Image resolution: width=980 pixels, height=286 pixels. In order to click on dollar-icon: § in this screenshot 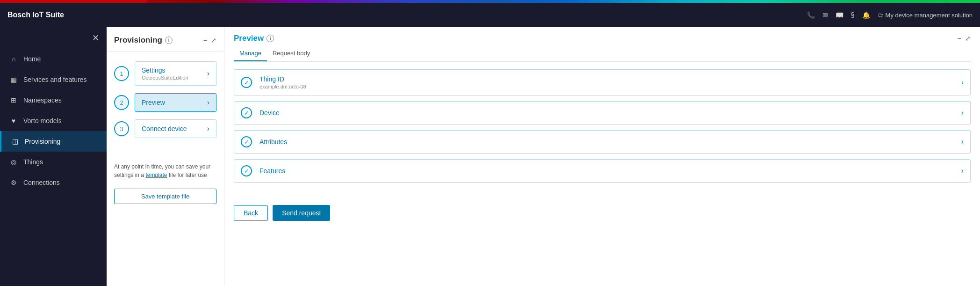, I will do `click(853, 15)`.